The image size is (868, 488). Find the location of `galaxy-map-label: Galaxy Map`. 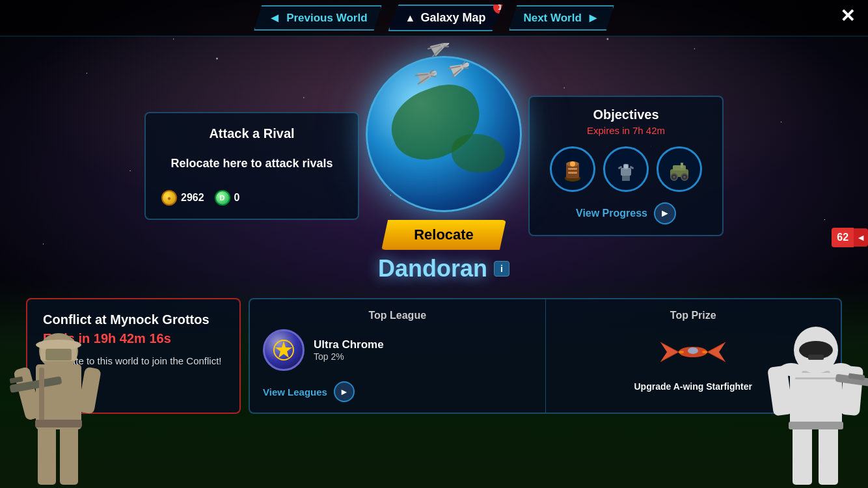

galaxy-map-label: Galaxy Map is located at coordinates (453, 18).